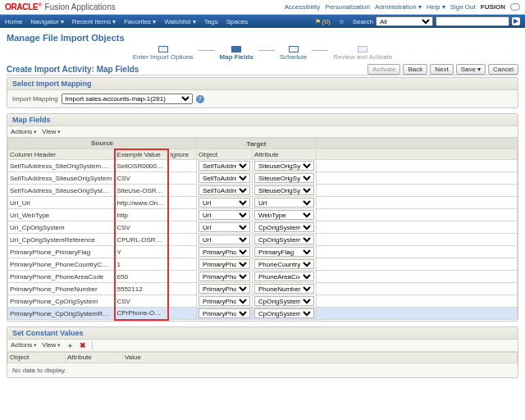 This screenshot has width=525, height=420. Describe the element at coordinates (262, 228) in the screenshot. I see `table-row: Url_CpOrigSystemCSVUrlCpOrigSystem` at that location.